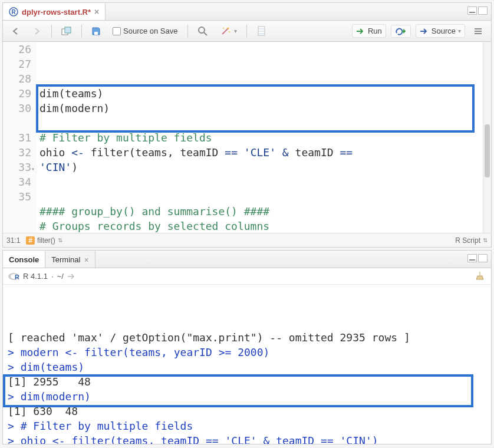 This screenshot has width=494, height=448. What do you see at coordinates (57, 12) in the screenshot?
I see `file-tab-label: dplyr-rows-start.R*` at bounding box center [57, 12].